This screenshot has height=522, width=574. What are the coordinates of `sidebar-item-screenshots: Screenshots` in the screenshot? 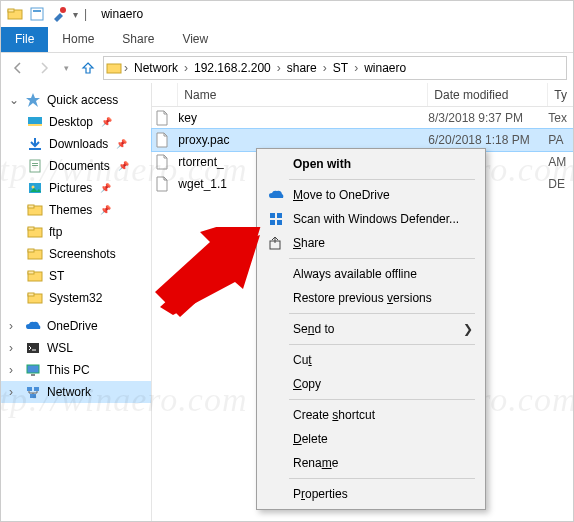 It's located at (76, 254).